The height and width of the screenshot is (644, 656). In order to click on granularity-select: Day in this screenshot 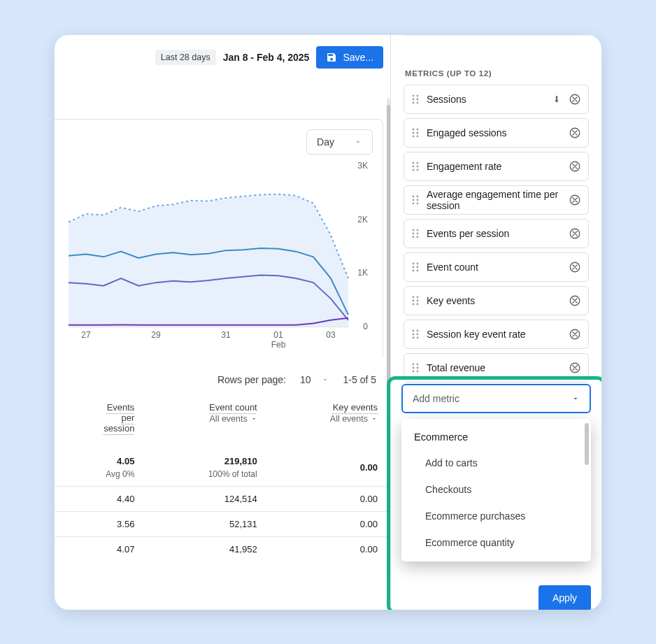, I will do `click(340, 142)`.